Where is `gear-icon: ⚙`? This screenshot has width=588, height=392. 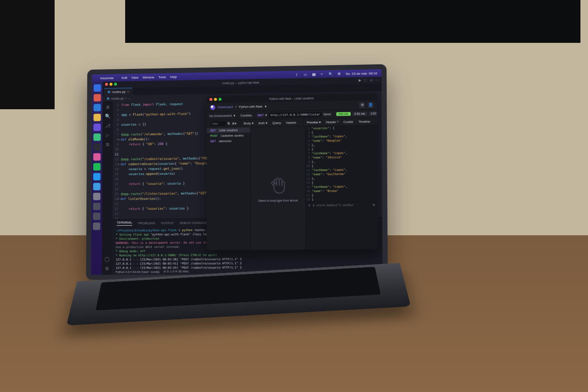 gear-icon: ⚙ is located at coordinates (107, 269).